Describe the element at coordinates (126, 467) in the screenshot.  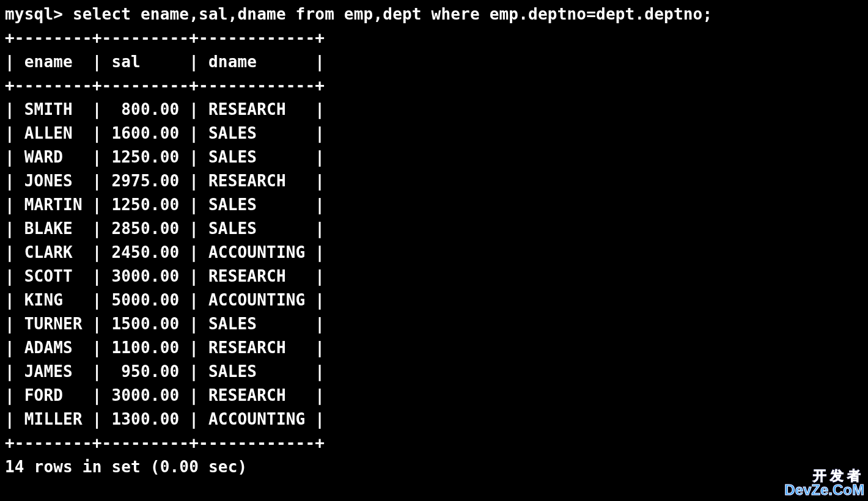
I see `result-footer: 14 rows in set (0.00 sec)` at that location.